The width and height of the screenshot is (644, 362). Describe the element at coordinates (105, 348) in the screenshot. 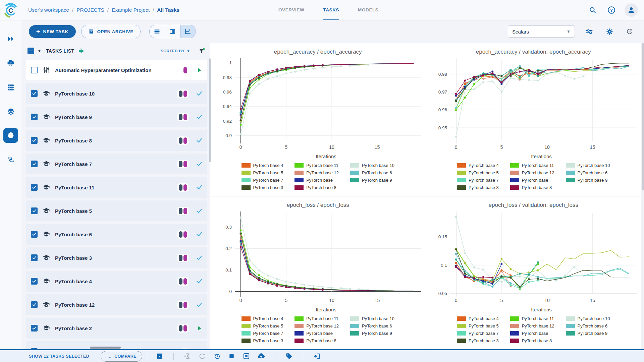

I see `tasks-horizontal-scrollbar` at that location.